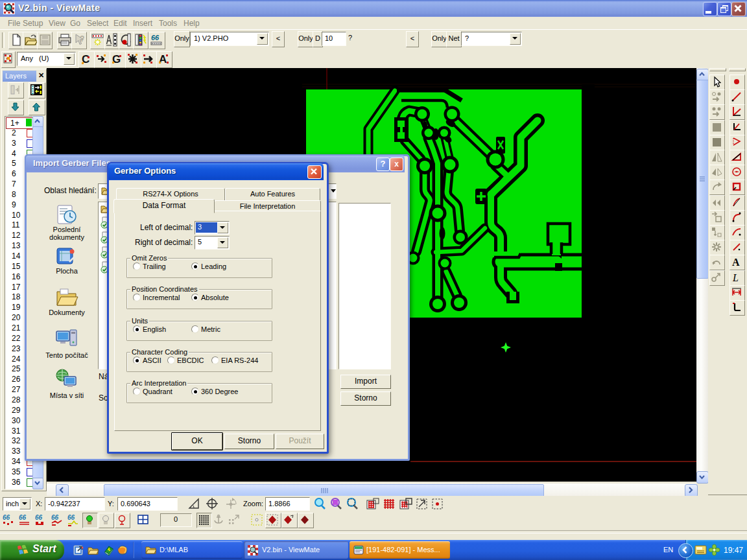 The height and width of the screenshot is (560, 747). I want to click on svg-text: G, so click(117, 60).